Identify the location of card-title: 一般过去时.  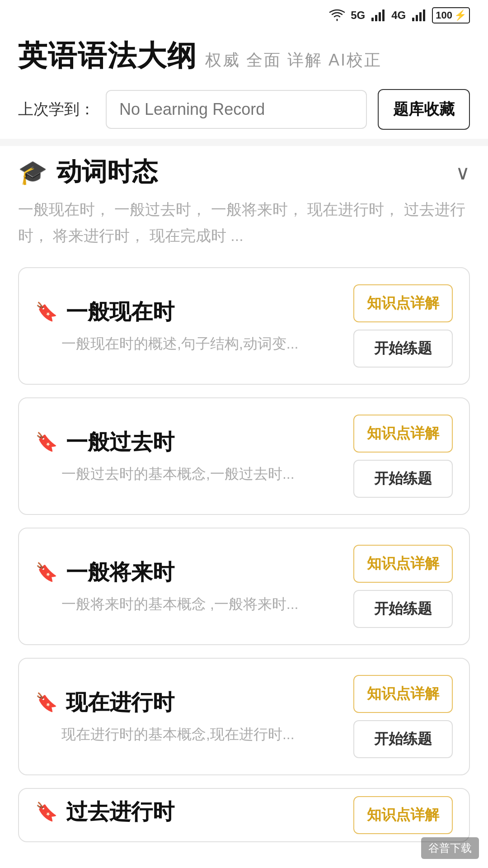
(120, 442).